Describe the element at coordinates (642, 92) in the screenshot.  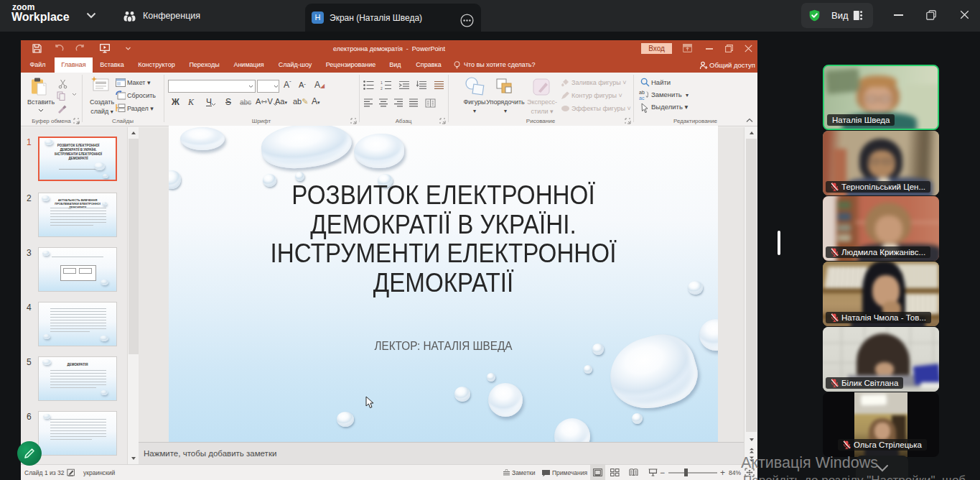
I see `svg-text: ab` at that location.